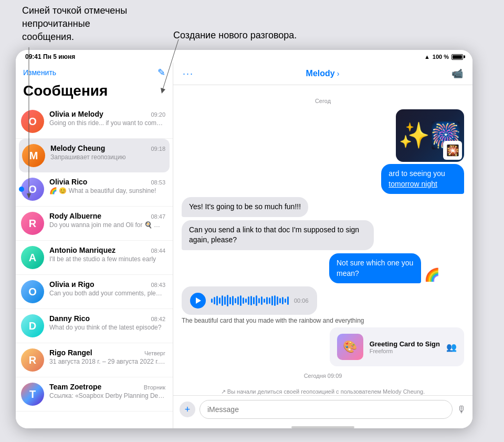  I want to click on message-row: ✨🎆 🎇 ard to seeing you tomorrow night, so click(323, 151).